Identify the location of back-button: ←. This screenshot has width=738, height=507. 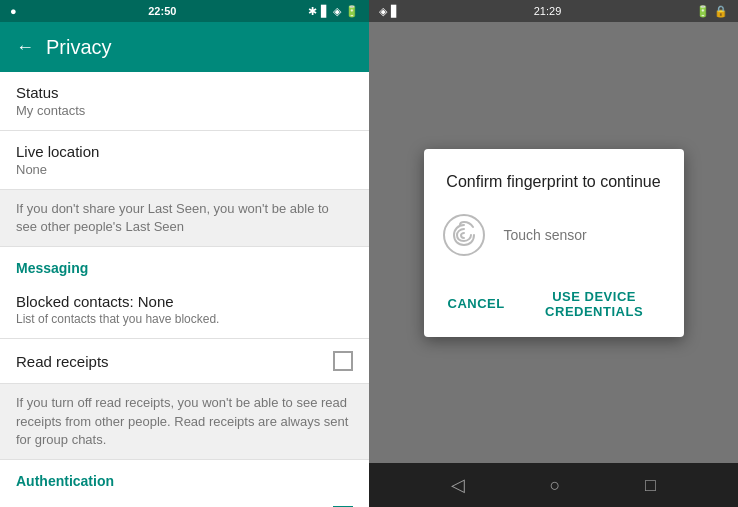
(25, 48).